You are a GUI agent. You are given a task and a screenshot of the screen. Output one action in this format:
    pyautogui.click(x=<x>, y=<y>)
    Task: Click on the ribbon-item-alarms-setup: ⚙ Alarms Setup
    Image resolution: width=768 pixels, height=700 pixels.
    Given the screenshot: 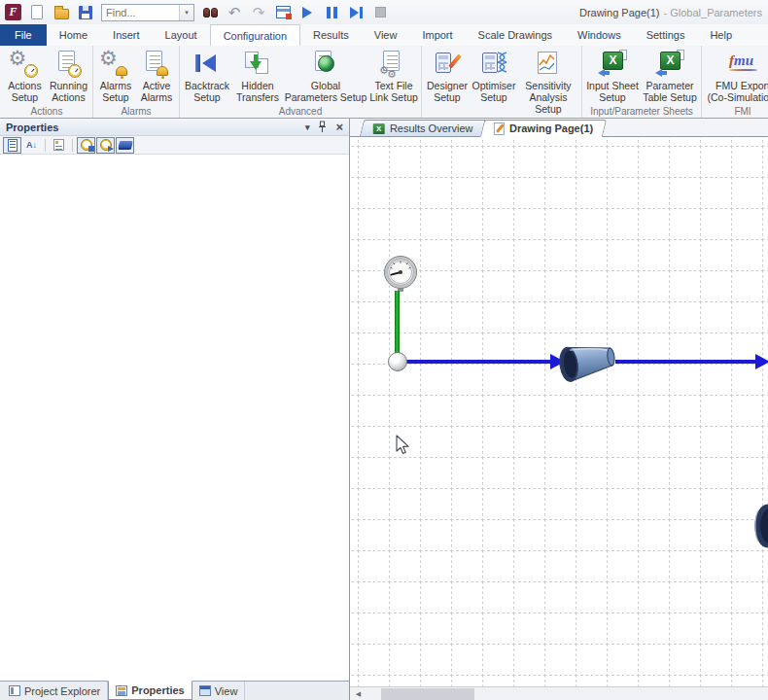 What is the action you would take?
    pyautogui.click(x=116, y=77)
    